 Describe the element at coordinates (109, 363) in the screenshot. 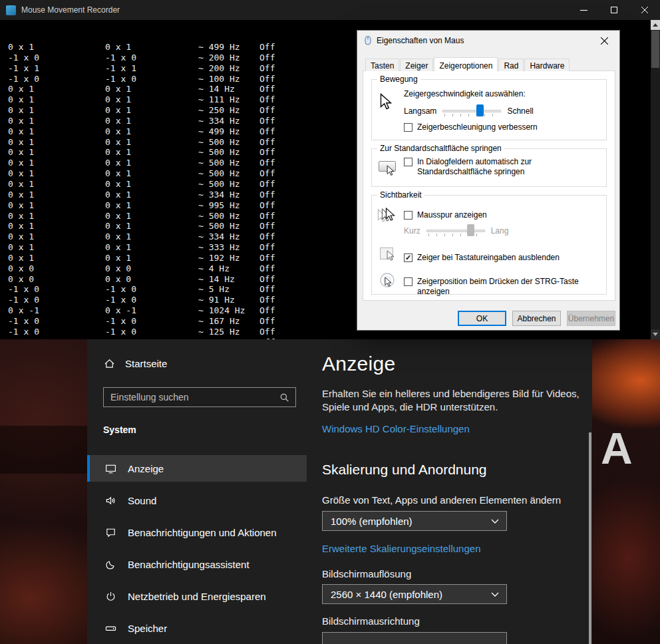

I see `home-icon` at that location.